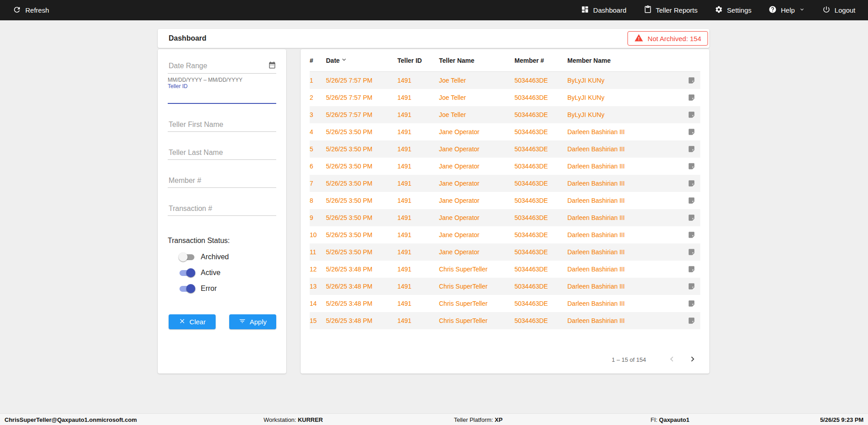  I want to click on logged-in-user: ChrisSuperTeller@Qaxpauto1.onmicrosoft.c…, so click(71, 419).